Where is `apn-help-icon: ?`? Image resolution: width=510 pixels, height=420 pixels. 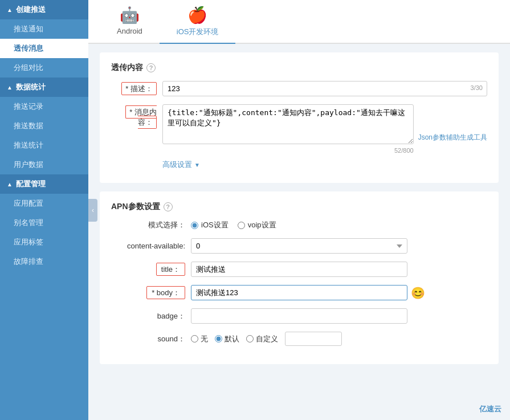 apn-help-icon: ? is located at coordinates (168, 207).